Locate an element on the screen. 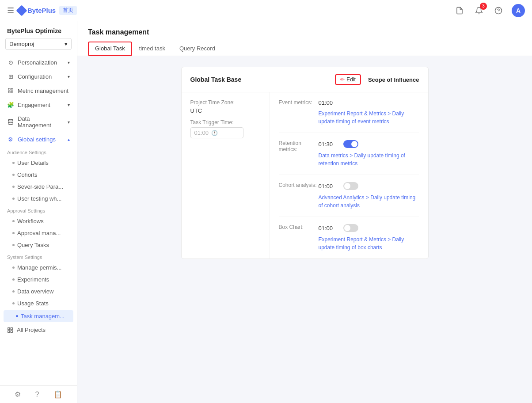 The image size is (532, 403). edit-button: ✏ Edit is located at coordinates (348, 80).